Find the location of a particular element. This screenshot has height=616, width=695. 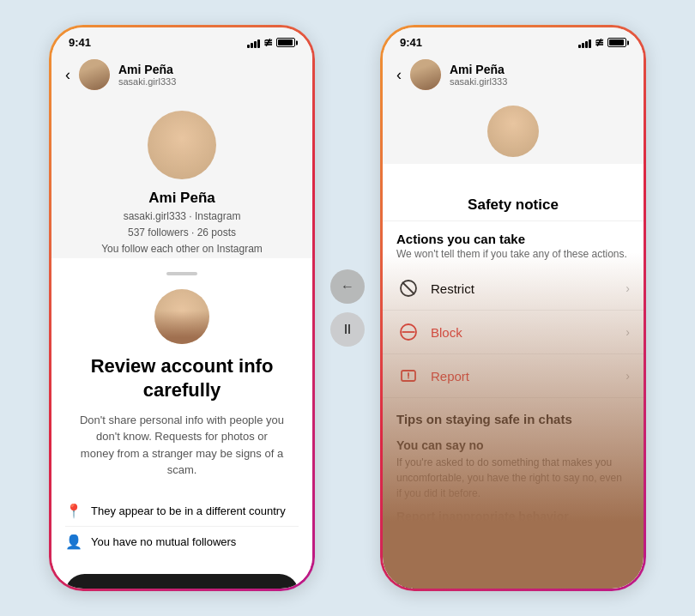

left-status-icons: ≇ is located at coordinates (271, 43).